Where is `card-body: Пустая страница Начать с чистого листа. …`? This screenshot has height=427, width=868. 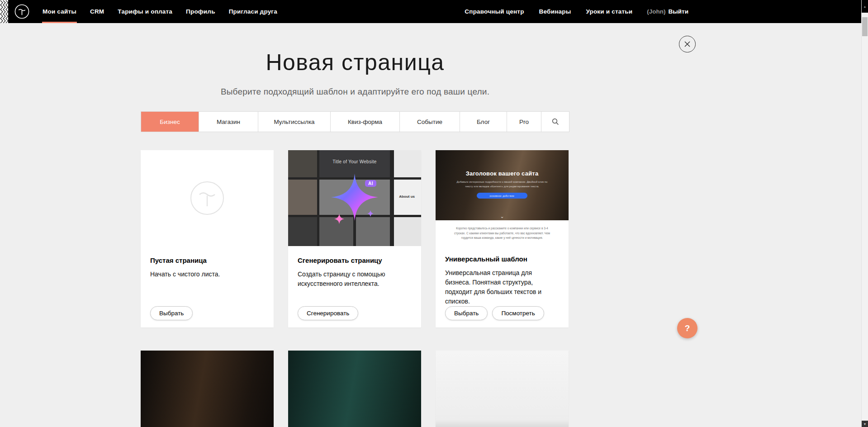 card-body: Пустая страница Начать с чистого листа. … is located at coordinates (207, 287).